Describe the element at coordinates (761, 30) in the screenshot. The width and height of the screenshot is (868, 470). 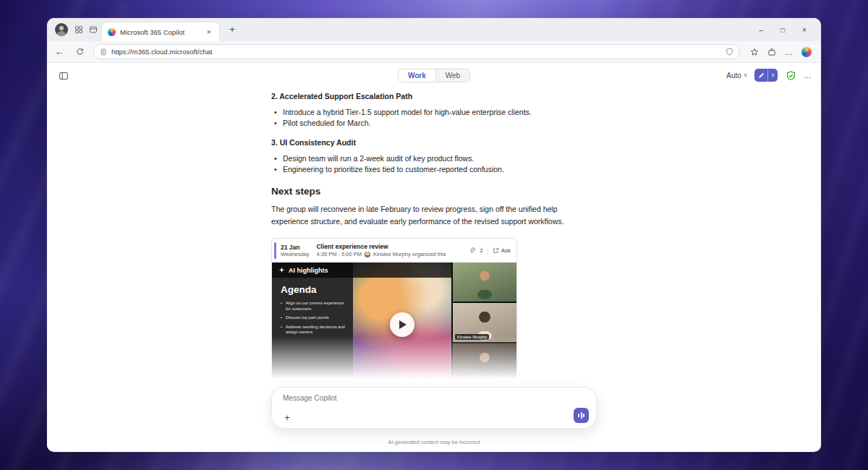
I see `minimize-button: –` at that location.